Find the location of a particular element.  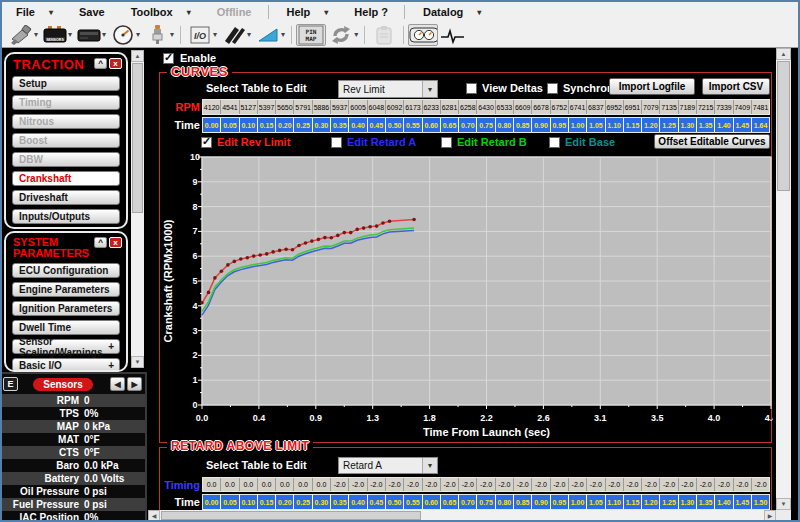

rpm-cell: 7135 is located at coordinates (669, 107).